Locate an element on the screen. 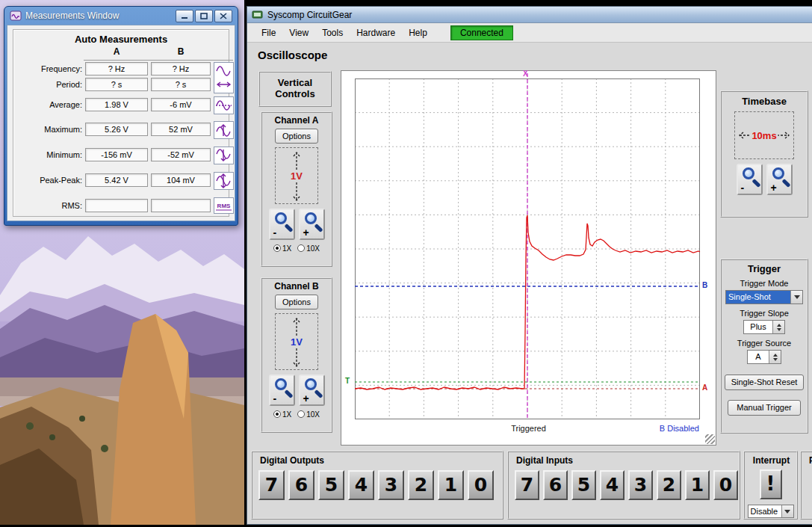 The width and height of the screenshot is (812, 527). period-a-value: ? s is located at coordinates (117, 84).